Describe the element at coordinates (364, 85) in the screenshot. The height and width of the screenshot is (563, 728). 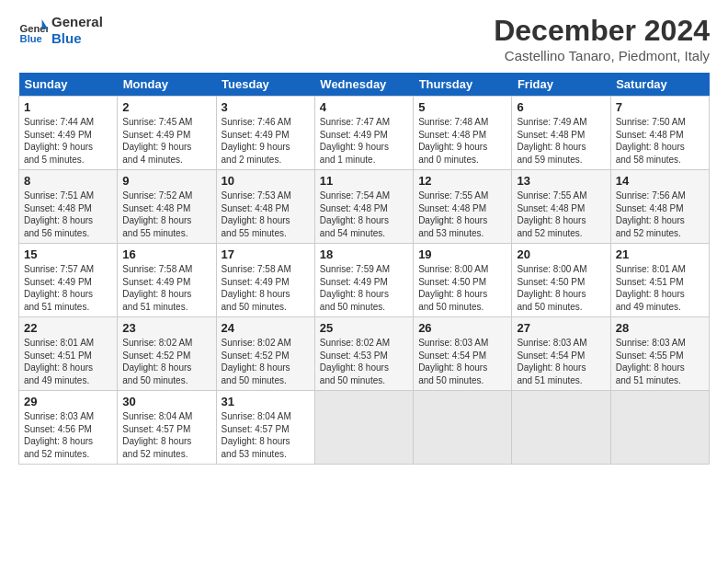
I see `weekday-wednesday: Wednesday` at that location.